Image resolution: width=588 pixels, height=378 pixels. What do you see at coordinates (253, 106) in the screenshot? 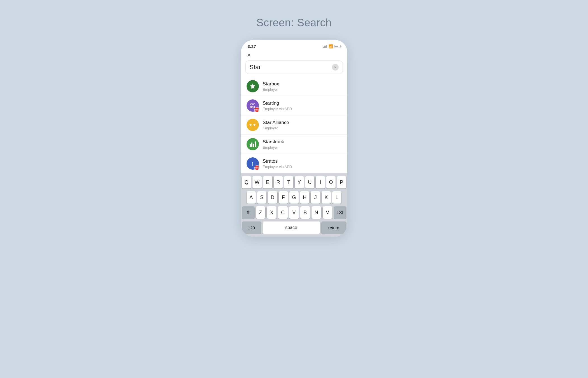
I see `result-icon-starting: Star-ting APD` at bounding box center [253, 106].